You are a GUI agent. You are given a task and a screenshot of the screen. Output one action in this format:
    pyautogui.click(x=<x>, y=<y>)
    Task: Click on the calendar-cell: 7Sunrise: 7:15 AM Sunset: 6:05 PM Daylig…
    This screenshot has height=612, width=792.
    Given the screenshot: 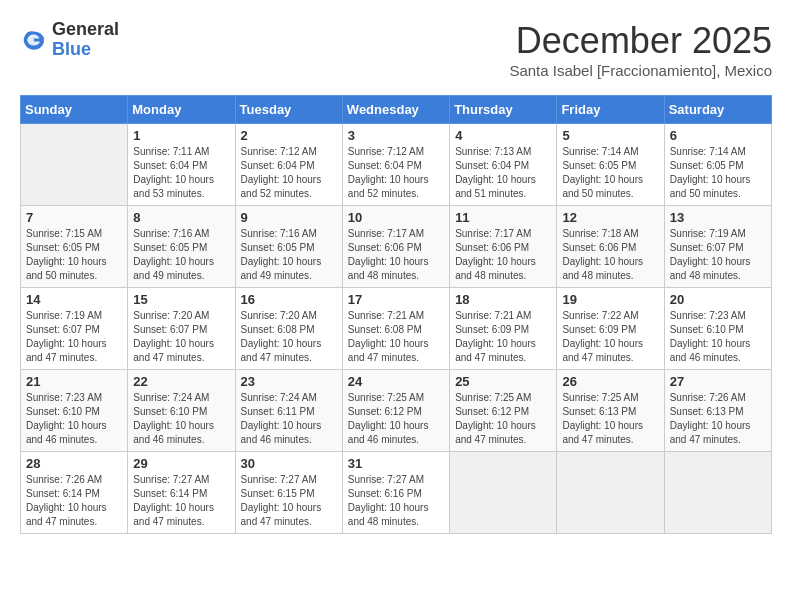 What is the action you would take?
    pyautogui.click(x=74, y=247)
    